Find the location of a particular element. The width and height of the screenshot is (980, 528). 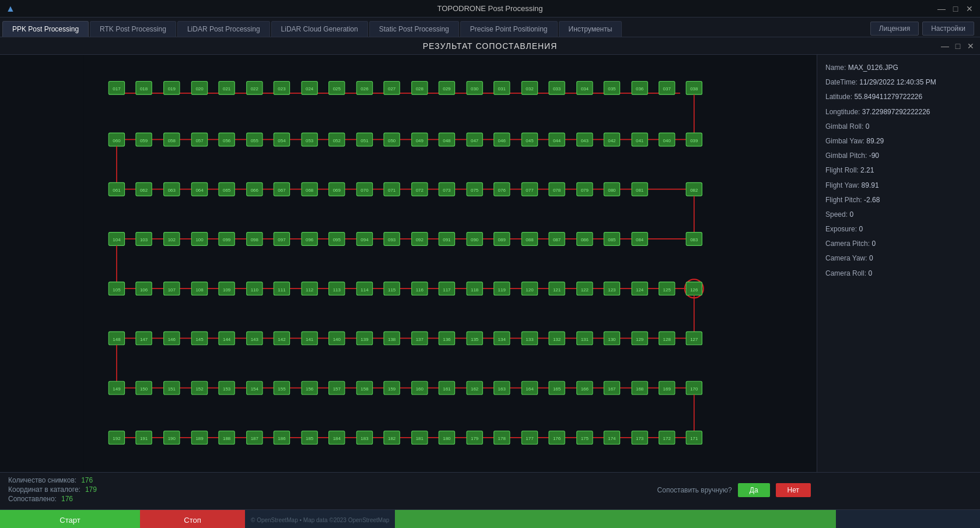

svg-text: 092 is located at coordinates (420, 240).